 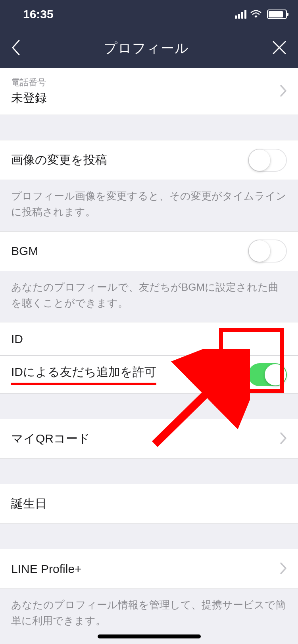 I want to click on bgm-label: BGM, so click(x=25, y=251).